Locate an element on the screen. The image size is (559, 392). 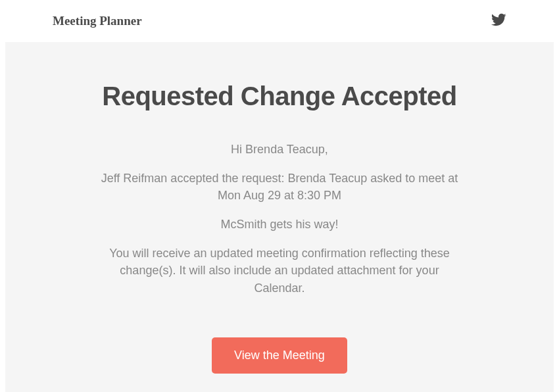
button-wrapper: View the Meeting is located at coordinates (280, 355).